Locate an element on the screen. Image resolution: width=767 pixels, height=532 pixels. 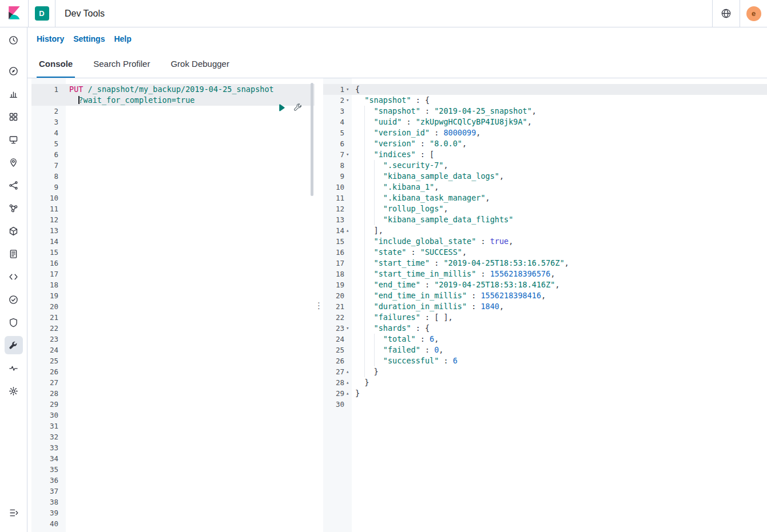
sidebar-item-graph is located at coordinates (14, 208).